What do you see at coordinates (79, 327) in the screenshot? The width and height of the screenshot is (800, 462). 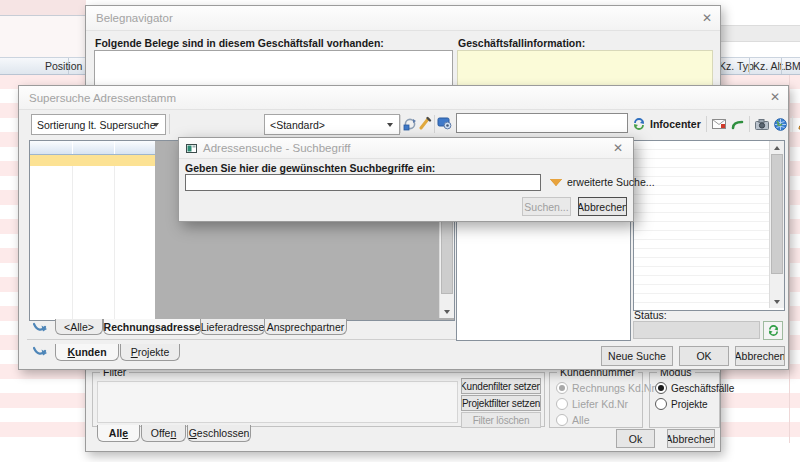 I see `tab-alle-adressen: <Alle>` at bounding box center [79, 327].